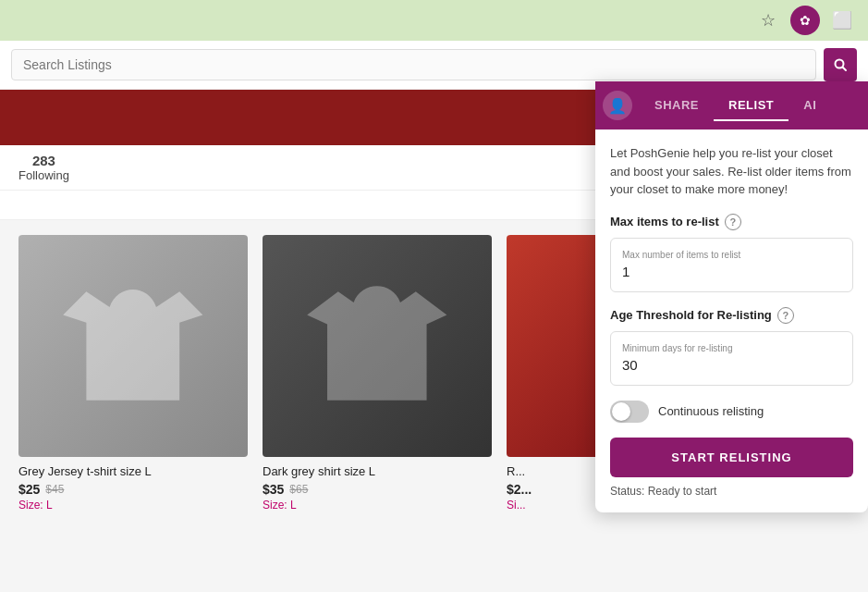  Describe the element at coordinates (732, 348) in the screenshot. I see `age-threshold-input-label: Minimum days for re-listing` at that location.